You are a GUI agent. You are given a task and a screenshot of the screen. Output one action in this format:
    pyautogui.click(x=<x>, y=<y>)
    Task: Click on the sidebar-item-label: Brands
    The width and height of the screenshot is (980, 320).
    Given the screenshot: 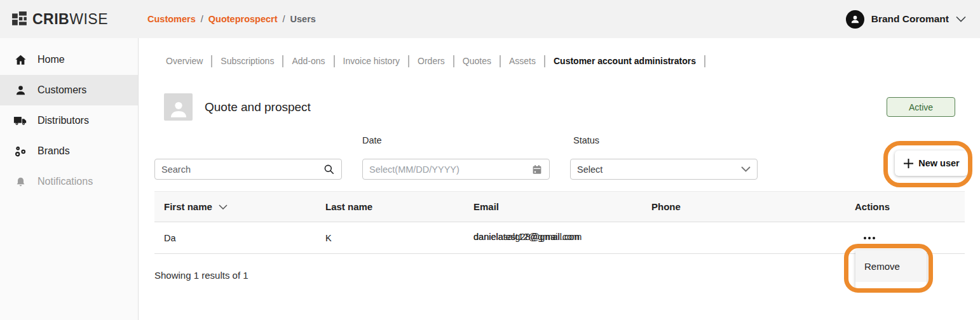 What is the action you would take?
    pyautogui.click(x=53, y=151)
    